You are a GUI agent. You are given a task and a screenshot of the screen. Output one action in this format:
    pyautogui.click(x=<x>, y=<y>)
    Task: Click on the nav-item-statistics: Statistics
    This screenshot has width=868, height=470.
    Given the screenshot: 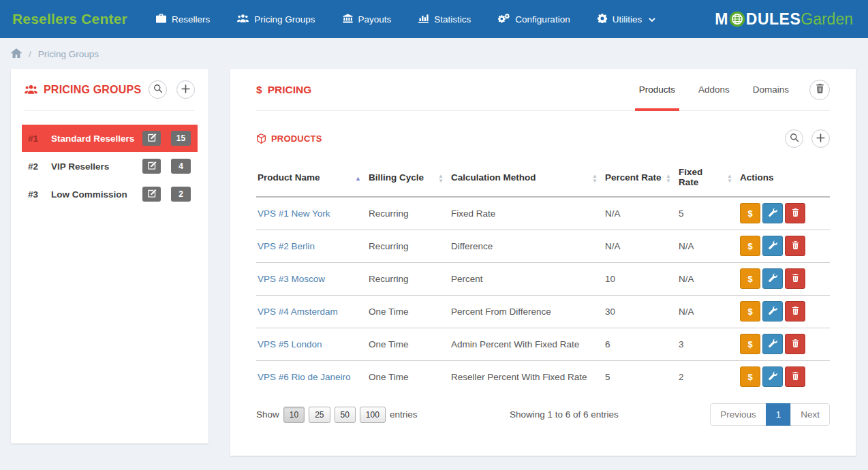 What is the action you would take?
    pyautogui.click(x=444, y=19)
    